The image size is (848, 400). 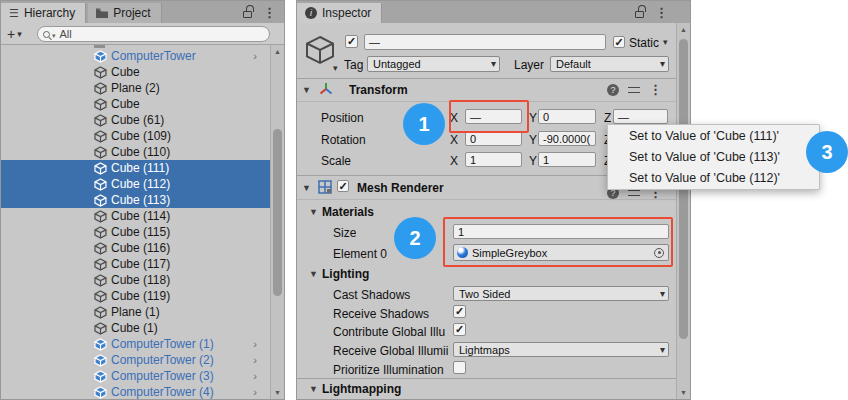 What do you see at coordinates (489, 116) in the screenshot?
I see `annotation-box-position-x` at bounding box center [489, 116].